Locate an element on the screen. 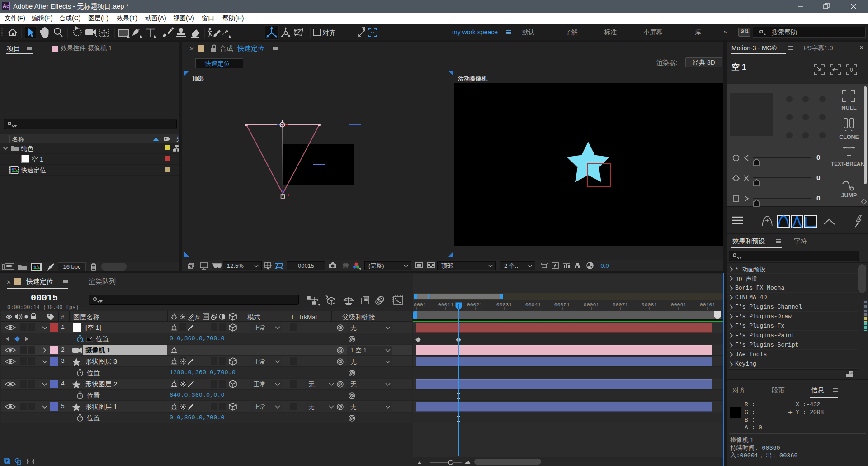  svg-text: 0 is located at coordinates (852, 70).